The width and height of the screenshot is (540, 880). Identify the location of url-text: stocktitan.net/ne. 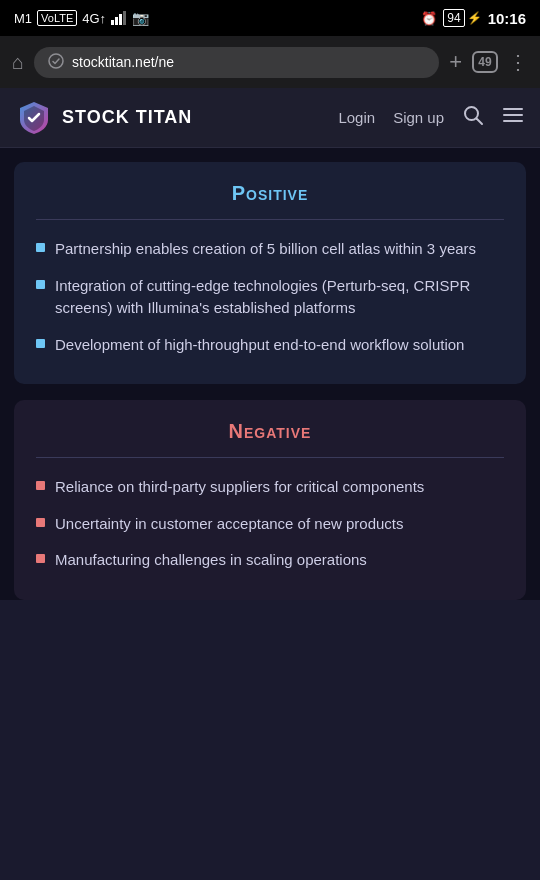
(248, 62).